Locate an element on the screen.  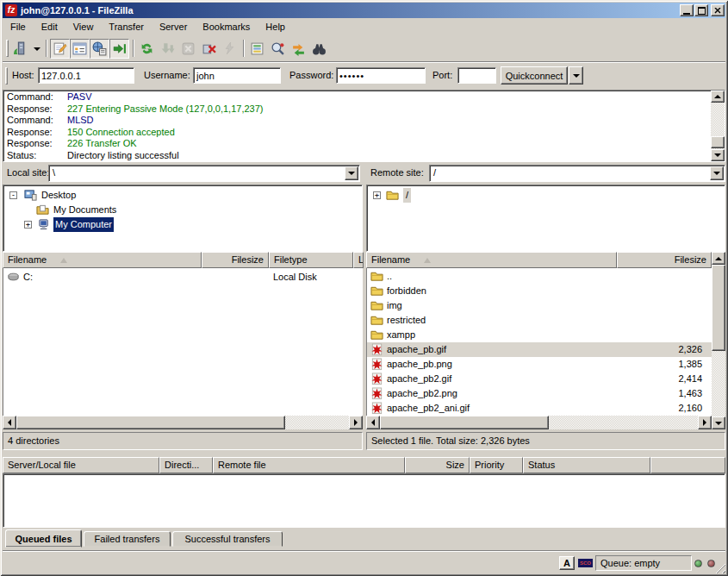
file-row: restricted is located at coordinates (539, 321).